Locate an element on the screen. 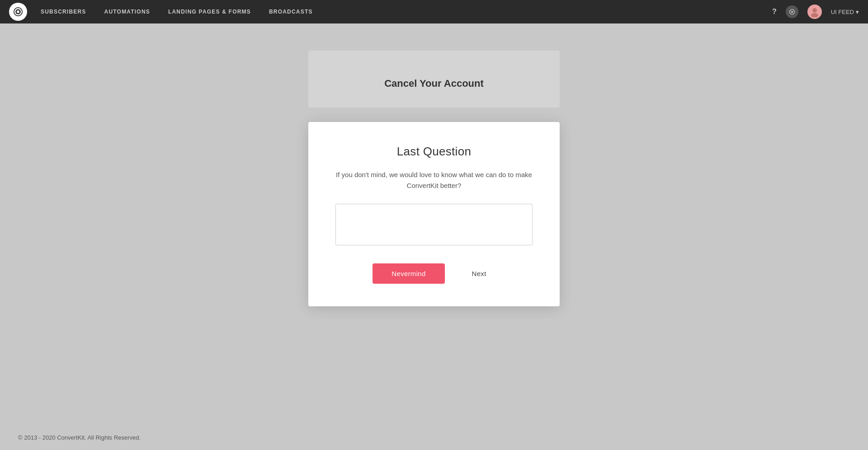 The height and width of the screenshot is (450, 868). modal-actions: Nevermind Next is located at coordinates (434, 274).